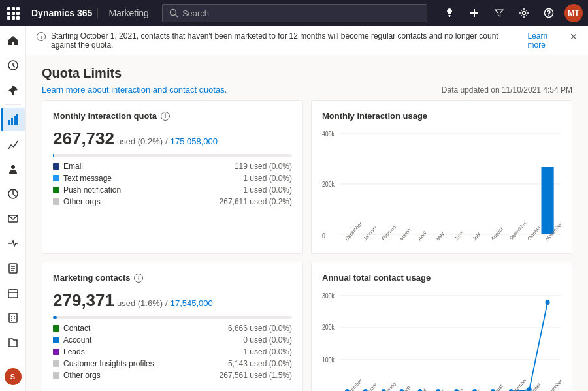  What do you see at coordinates (13, 219) in the screenshot?
I see `sidebar-item-emails` at bounding box center [13, 219].